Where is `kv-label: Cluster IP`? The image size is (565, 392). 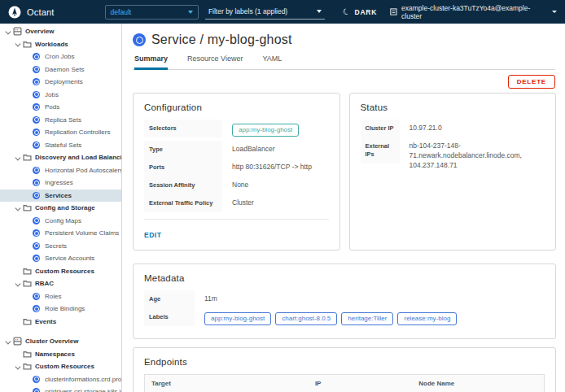 kv-label: Cluster IP is located at coordinates (380, 128).